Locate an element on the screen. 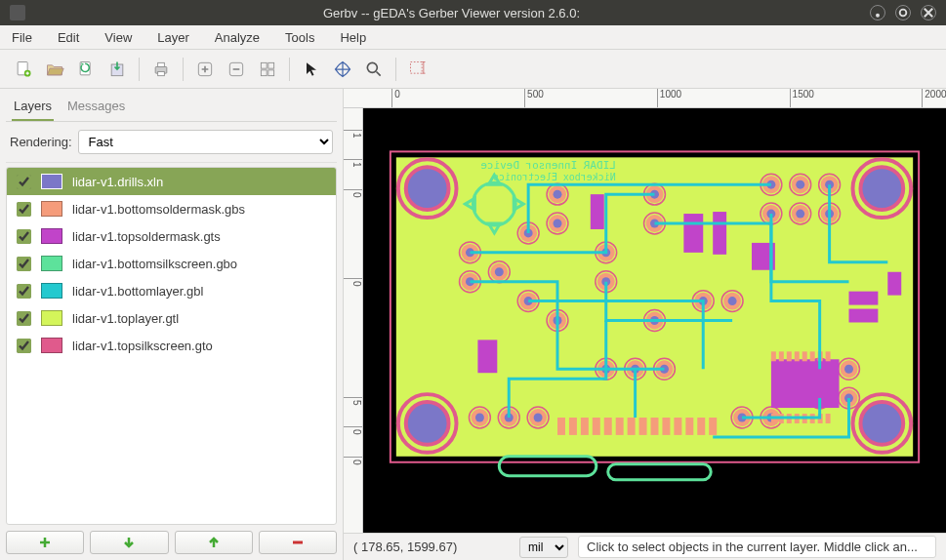 The height and width of the screenshot is (560, 946). pointer-tool-button is located at coordinates (311, 69).